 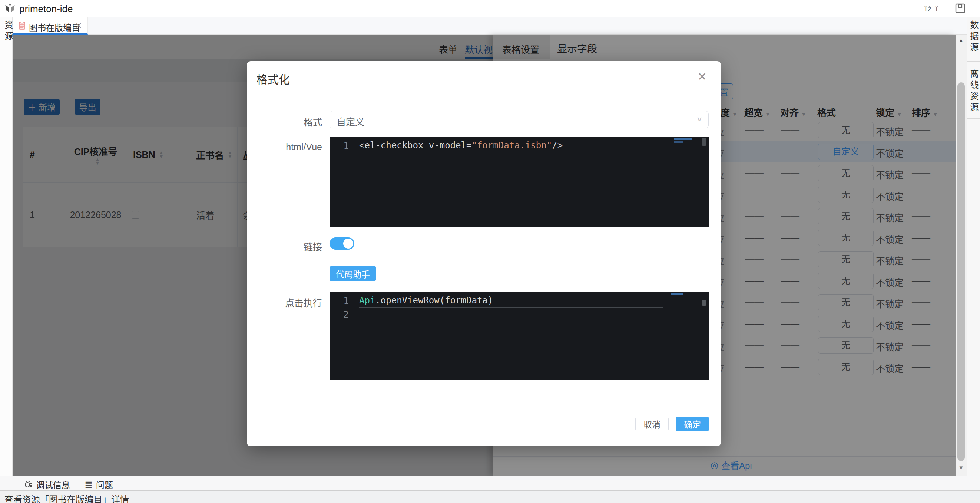 I want to click on format-label: 格式, so click(x=285, y=122).